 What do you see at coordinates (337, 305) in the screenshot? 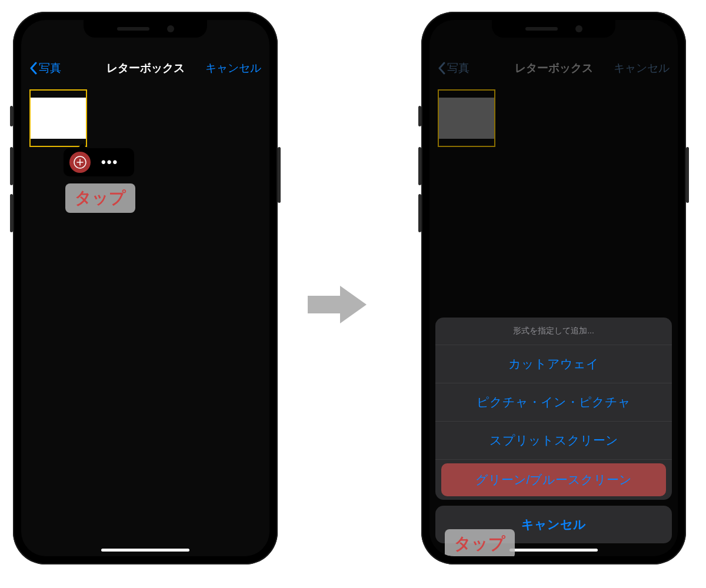
I see `arrow-right-icon` at bounding box center [337, 305].